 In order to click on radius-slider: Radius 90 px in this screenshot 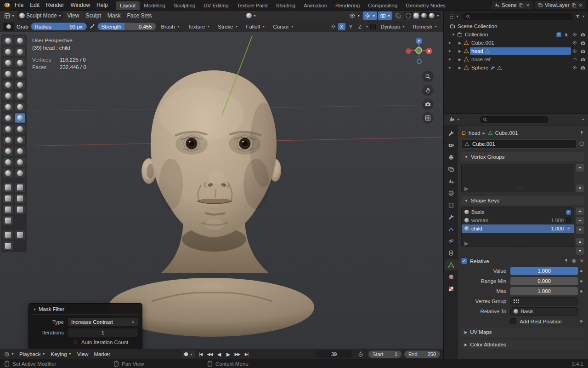, I will do `click(59, 27)`.